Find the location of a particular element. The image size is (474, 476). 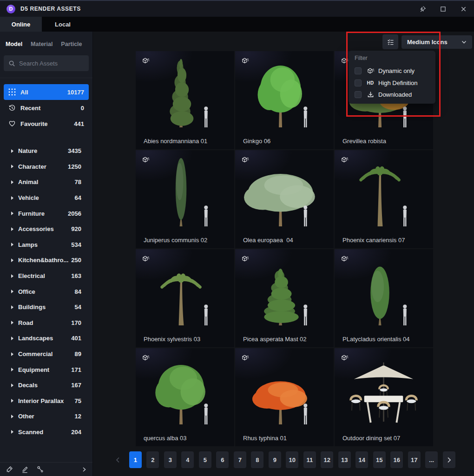

category-label: Commercial is located at coordinates (35, 354).